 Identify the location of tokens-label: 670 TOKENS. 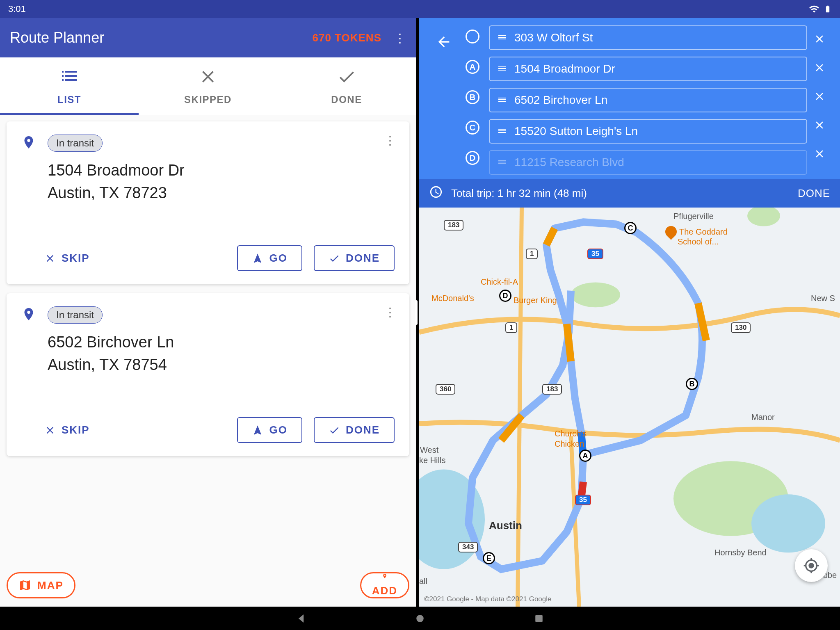
(347, 38).